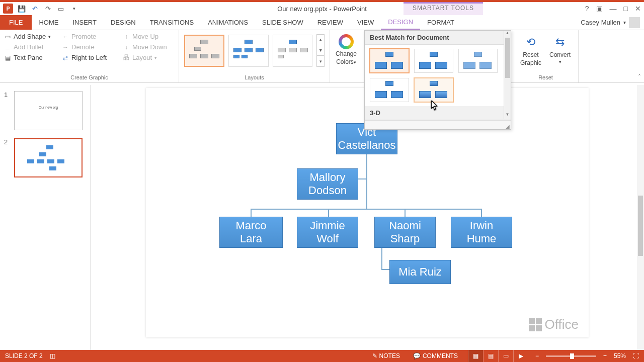 The image size is (644, 362). What do you see at coordinates (438, 113) in the screenshot?
I see `flyout-header-3d: 3-D` at bounding box center [438, 113].